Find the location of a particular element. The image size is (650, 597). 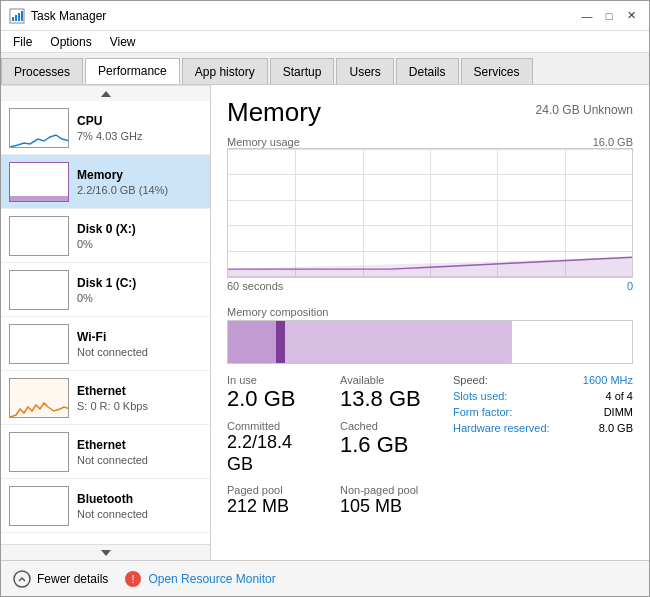

inuse-value: 2.0 GB is located at coordinates (274, 399).